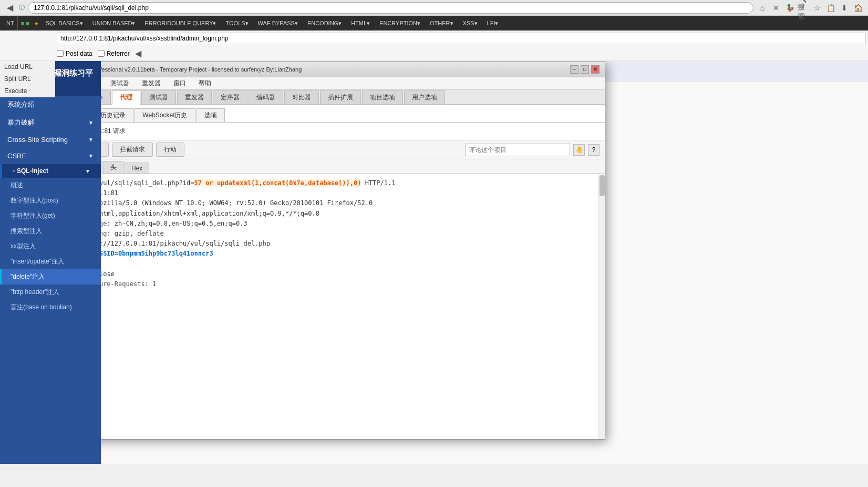 This screenshot has height=487, width=868. Describe the element at coordinates (181, 23) in the screenshot. I see `toolbar-error-double: ERROR/DOUBLE QUERY▾` at that location.